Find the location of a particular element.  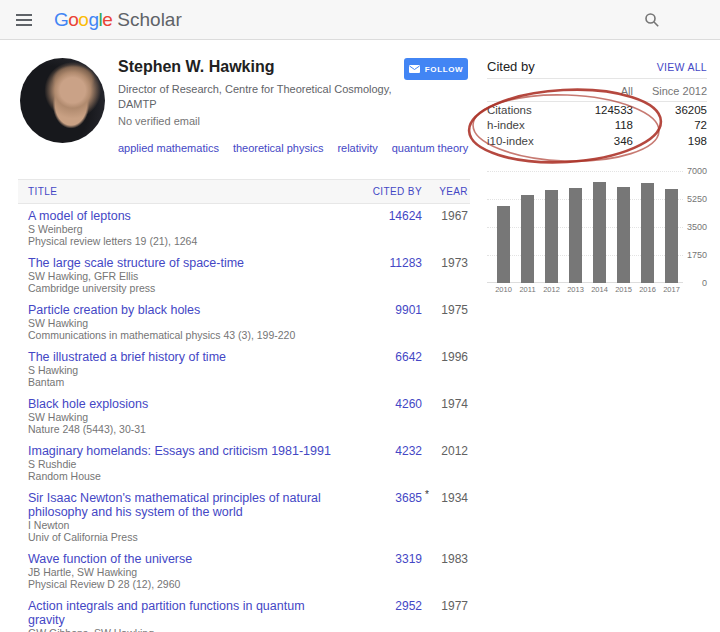

publication-authors: SW Hawking is located at coordinates (183, 323).